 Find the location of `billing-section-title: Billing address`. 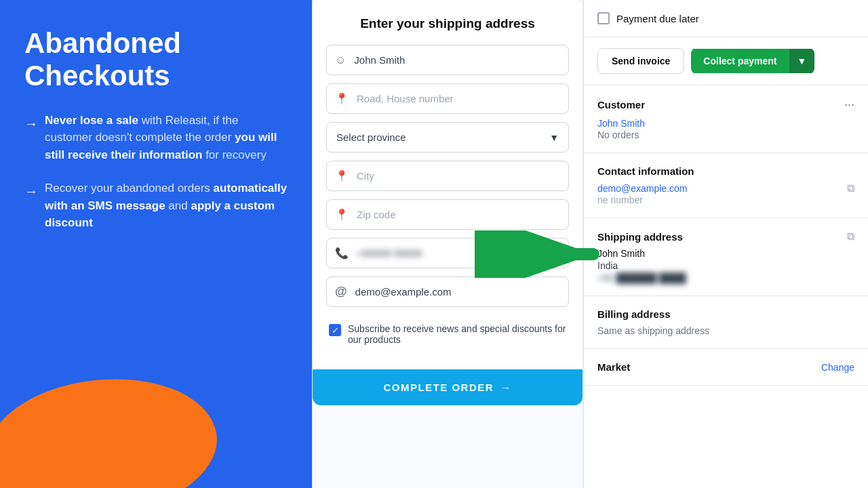

billing-section-title: Billing address is located at coordinates (634, 314).